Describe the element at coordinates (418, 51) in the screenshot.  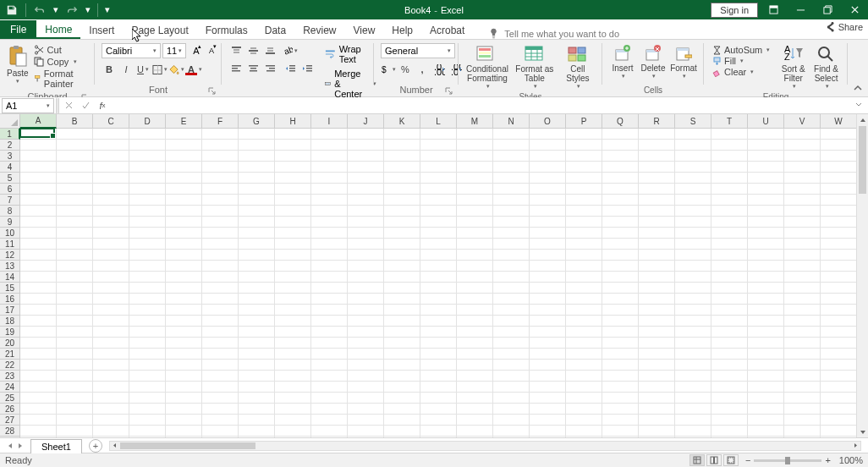
I see `number-format-select: General▾` at that location.